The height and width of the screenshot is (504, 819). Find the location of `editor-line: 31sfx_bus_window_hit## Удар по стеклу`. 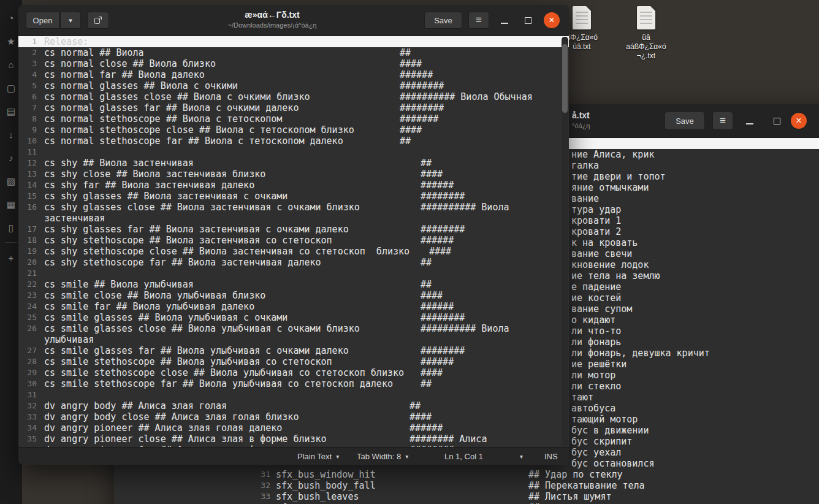

editor-line: 31sfx_bus_window_hit## Удар по стеклу is located at coordinates (467, 475).